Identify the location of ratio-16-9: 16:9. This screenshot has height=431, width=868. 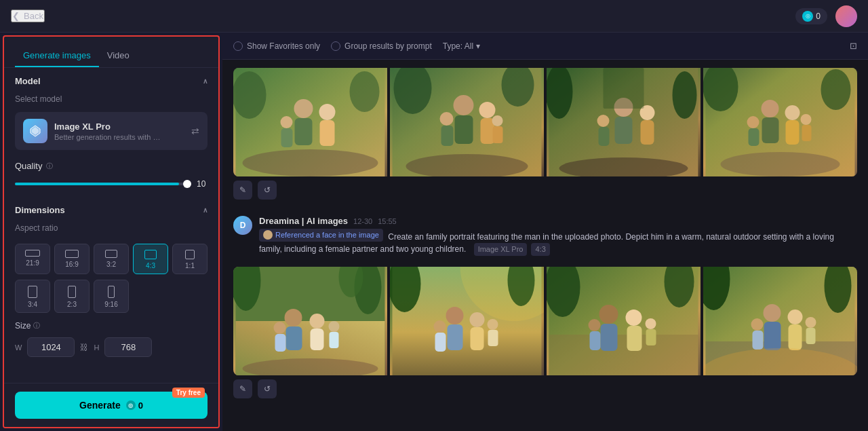
(72, 259).